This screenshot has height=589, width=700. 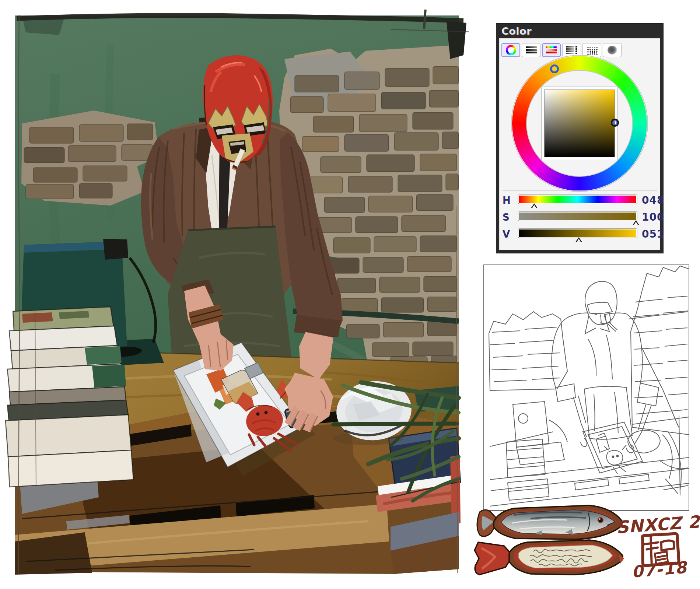 I want to click on saturation-slider-marker, so click(x=636, y=222).